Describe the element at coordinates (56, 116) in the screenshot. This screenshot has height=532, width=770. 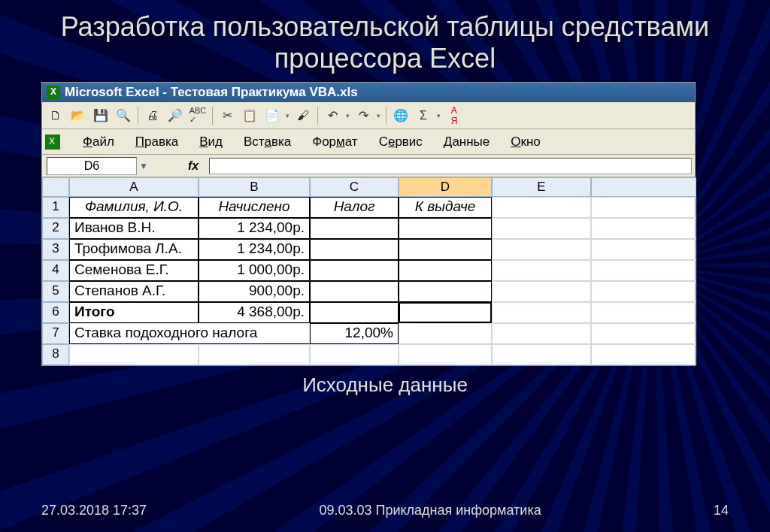
I see `new-file-icon: 🗋` at that location.